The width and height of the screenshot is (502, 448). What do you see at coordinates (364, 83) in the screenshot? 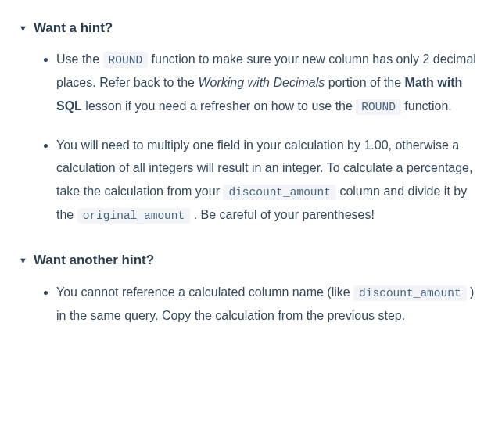
I see `hint-text: portion of the` at bounding box center [364, 83].